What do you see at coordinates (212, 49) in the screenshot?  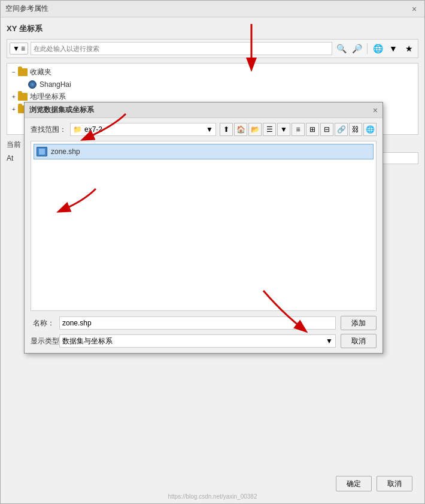 I see `toolbar-row: ▼ ≡ 🔍 🔎 🌐 ▼ ★` at bounding box center [212, 49].